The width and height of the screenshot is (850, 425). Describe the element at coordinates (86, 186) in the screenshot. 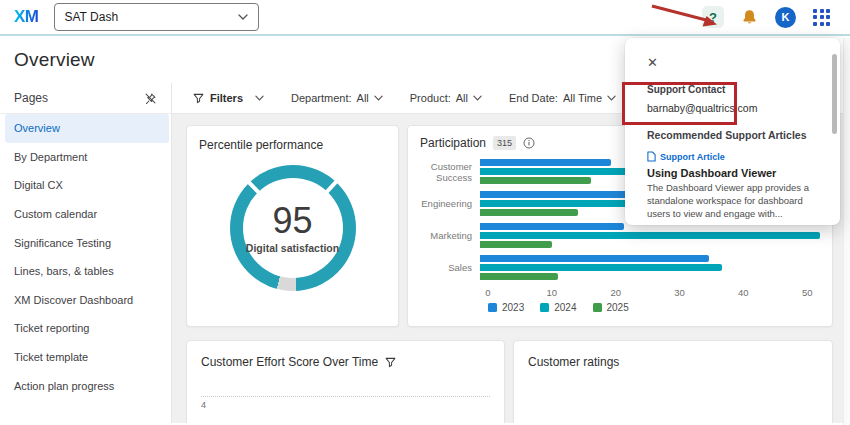

I see `sidebar-item-digital-cx: Digital CX` at that location.